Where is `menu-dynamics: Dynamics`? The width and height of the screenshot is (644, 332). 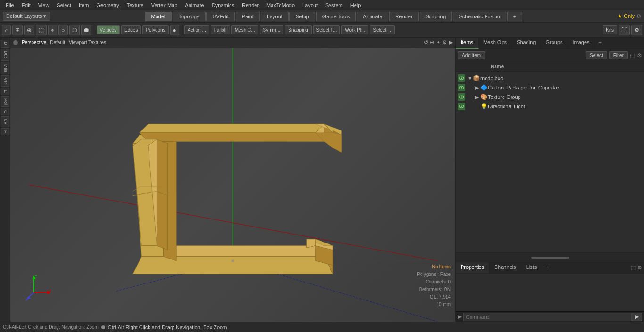 menu-dynamics: Dynamics is located at coordinates (223, 5).